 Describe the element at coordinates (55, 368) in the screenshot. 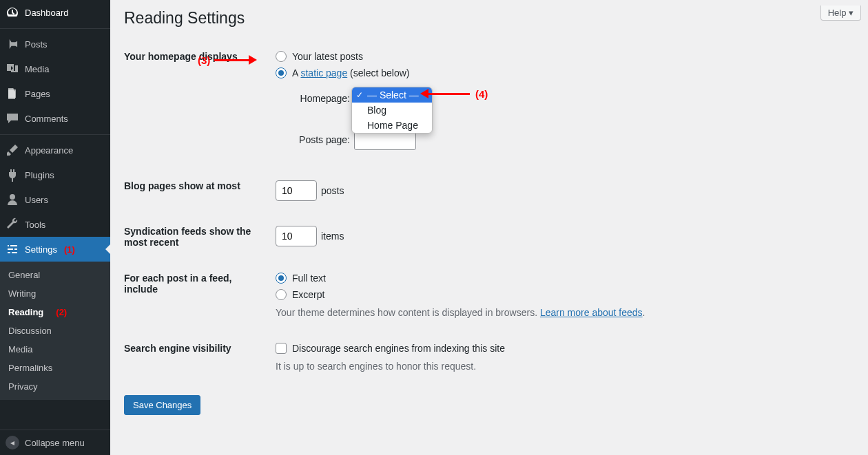

I see `submenu-permalinks: Permalinks` at that location.